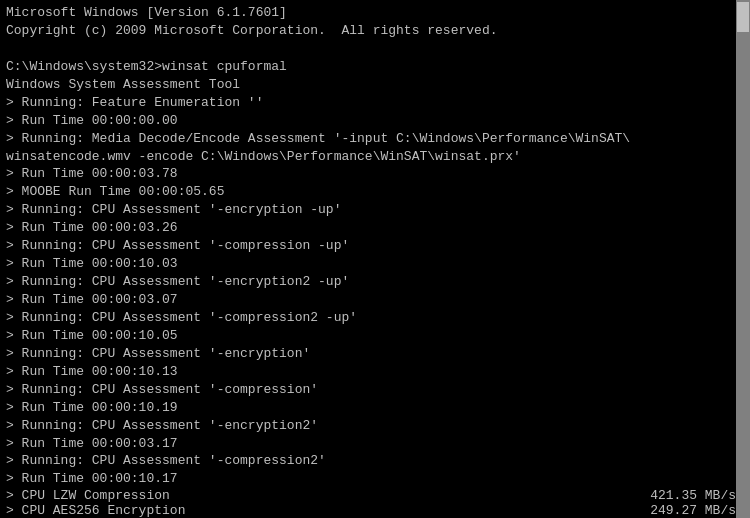 The height and width of the screenshot is (518, 750). What do you see at coordinates (374, 13) in the screenshot?
I see `terminal-line: Microsoft Windows [Version 6.1.7601]` at bounding box center [374, 13].